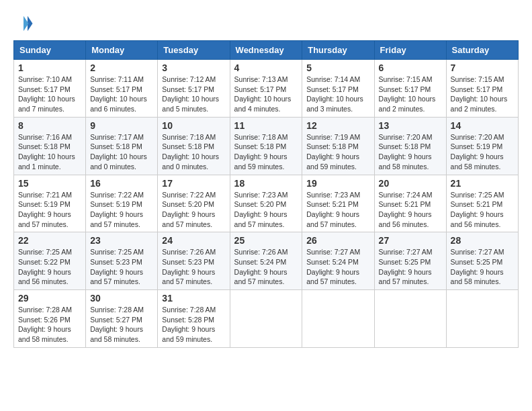 This screenshot has height=411, width=532. What do you see at coordinates (338, 183) in the screenshot?
I see `day-number: 19` at bounding box center [338, 183].